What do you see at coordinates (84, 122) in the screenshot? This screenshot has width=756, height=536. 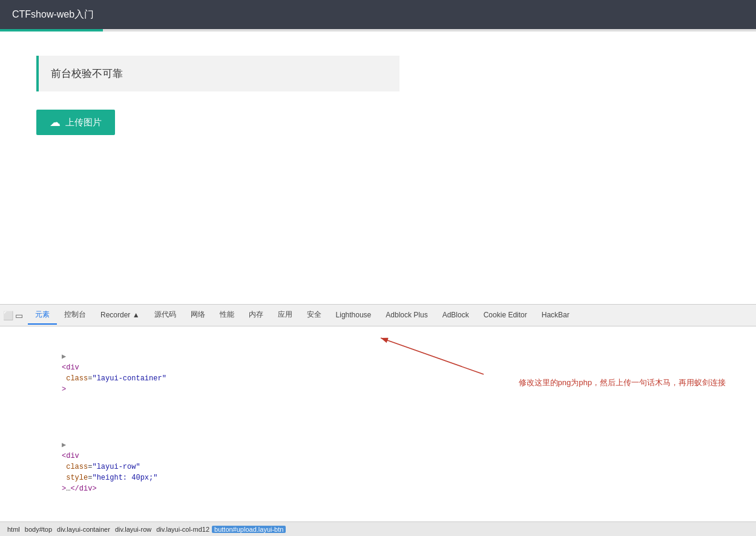 I see `upload-button-label: 上传图片` at bounding box center [84, 122].